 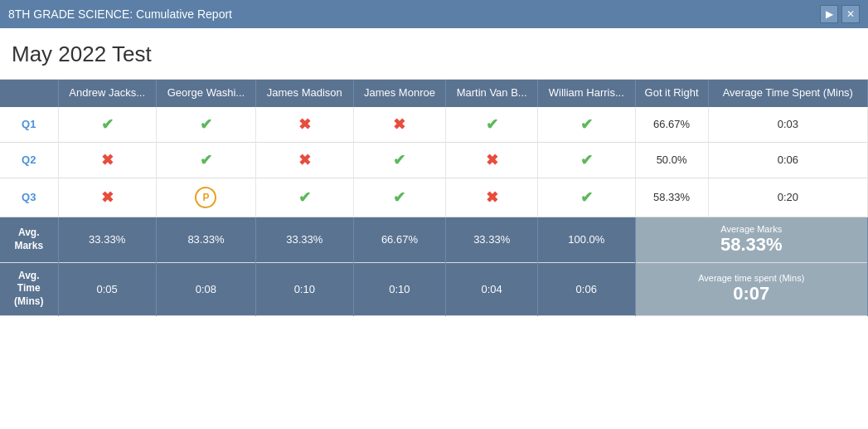 What do you see at coordinates (120, 14) in the screenshot?
I see `title-bar-text: 8TH GRADE SCIENCE: Cumulative Report` at bounding box center [120, 14].